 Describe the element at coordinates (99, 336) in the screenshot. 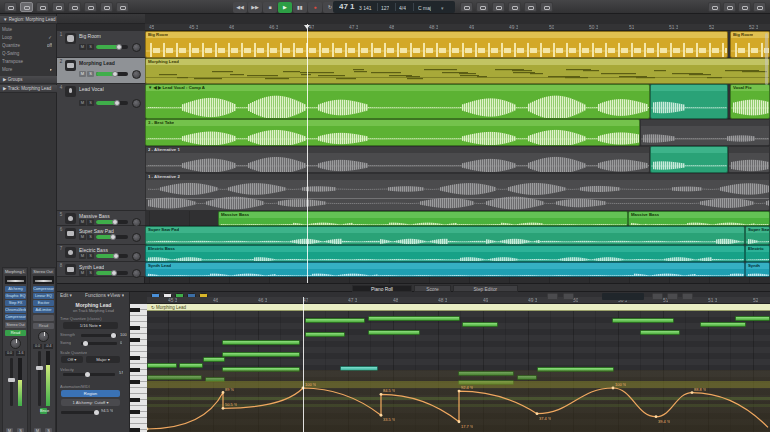

I see `strength-slider` at that location.